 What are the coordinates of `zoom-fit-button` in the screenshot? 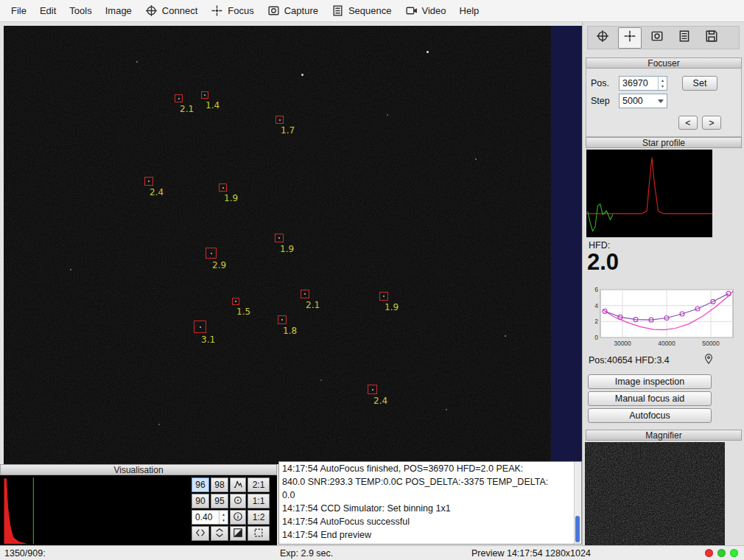 It's located at (259, 533).